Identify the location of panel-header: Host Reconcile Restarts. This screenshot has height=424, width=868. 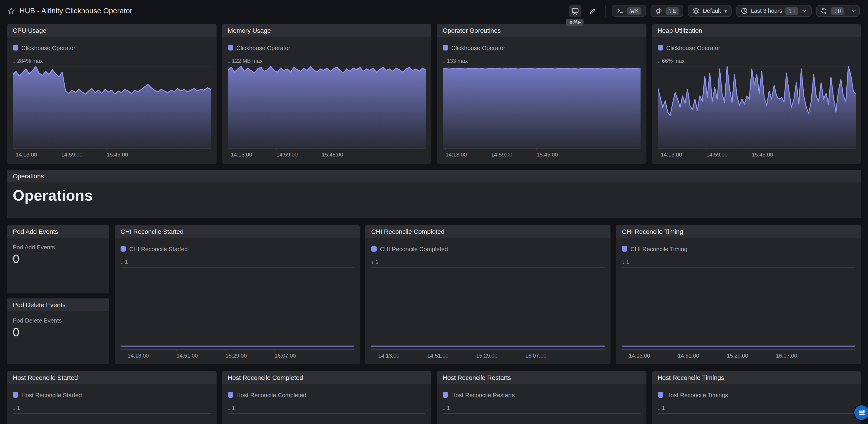
(541, 377).